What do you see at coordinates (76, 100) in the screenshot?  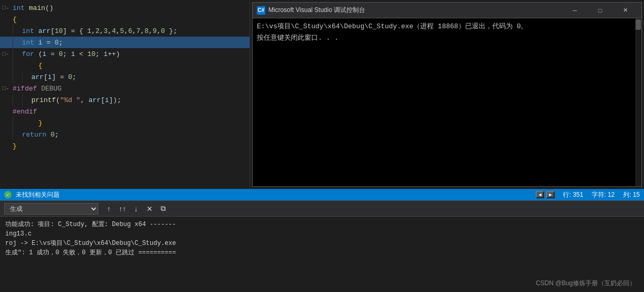 I see `code-text: printf("%d ", arr[i]);` at bounding box center [76, 100].